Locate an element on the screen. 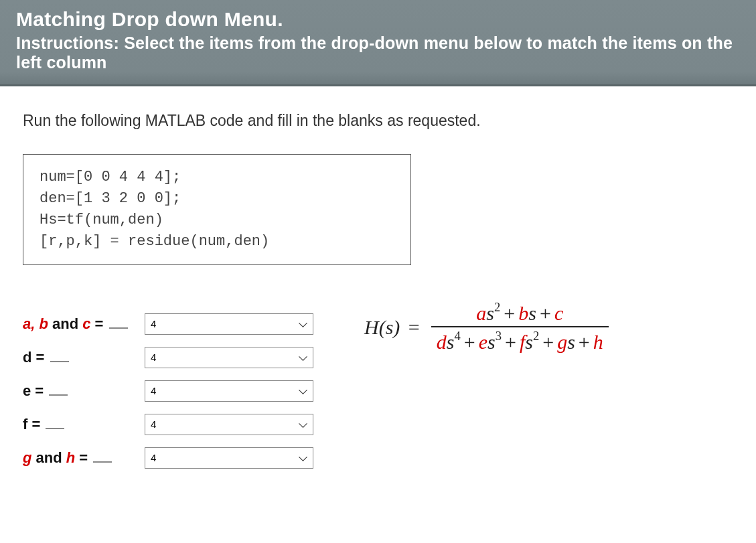 This screenshot has height=543, width=756. form-row: d = 4 is located at coordinates (168, 358).